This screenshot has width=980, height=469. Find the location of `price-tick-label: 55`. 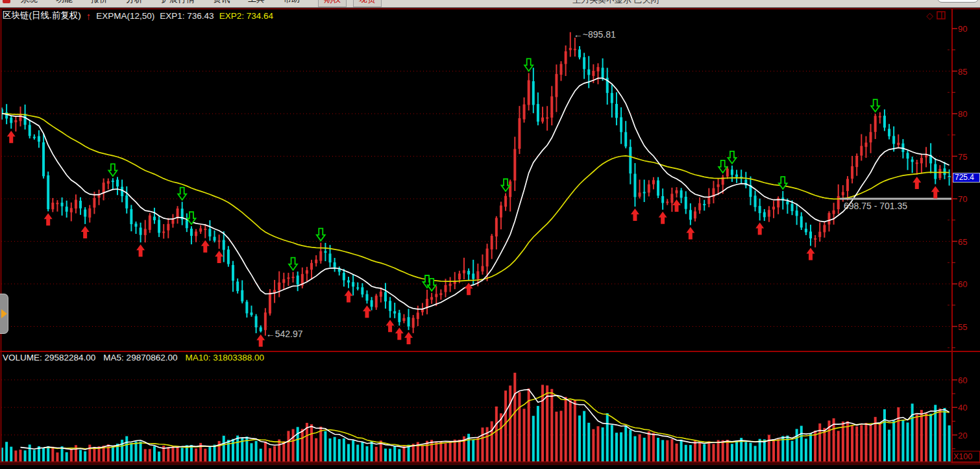

price-tick-label: 55 is located at coordinates (962, 327).